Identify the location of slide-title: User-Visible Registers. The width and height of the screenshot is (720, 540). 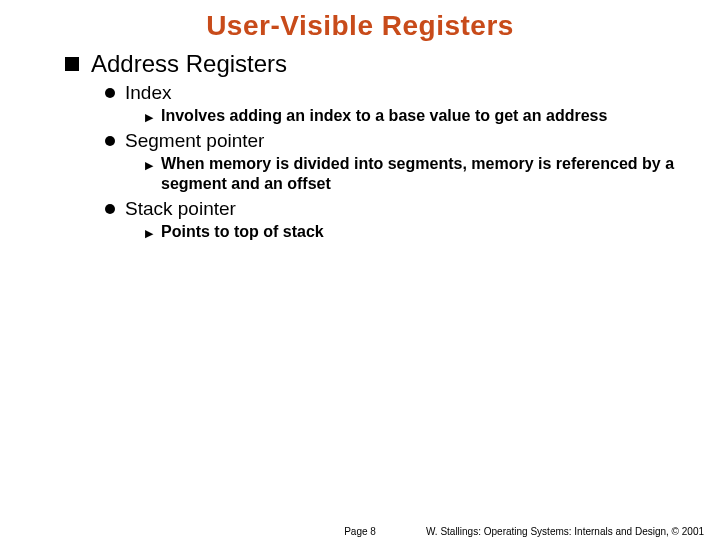
(360, 21).